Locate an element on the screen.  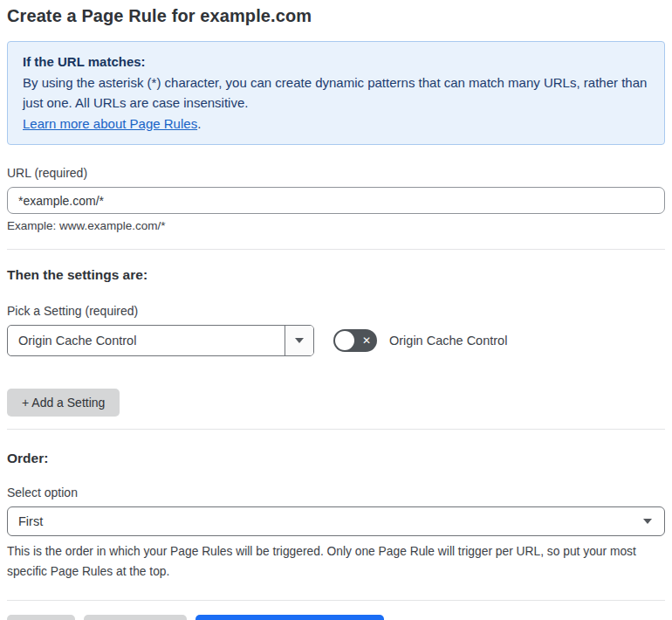
setting-select-value: Origin Cache Control is located at coordinates (147, 341).